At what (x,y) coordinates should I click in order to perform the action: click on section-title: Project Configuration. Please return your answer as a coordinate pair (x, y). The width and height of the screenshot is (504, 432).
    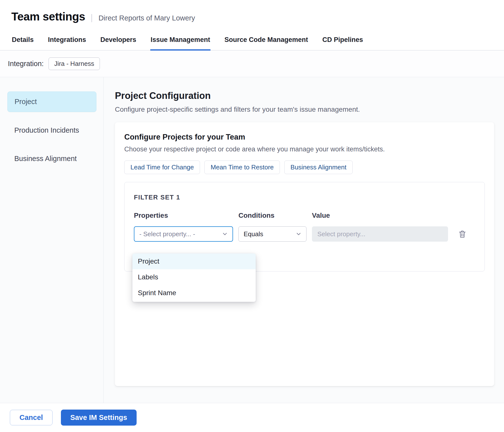
    Looking at the image, I should click on (305, 96).